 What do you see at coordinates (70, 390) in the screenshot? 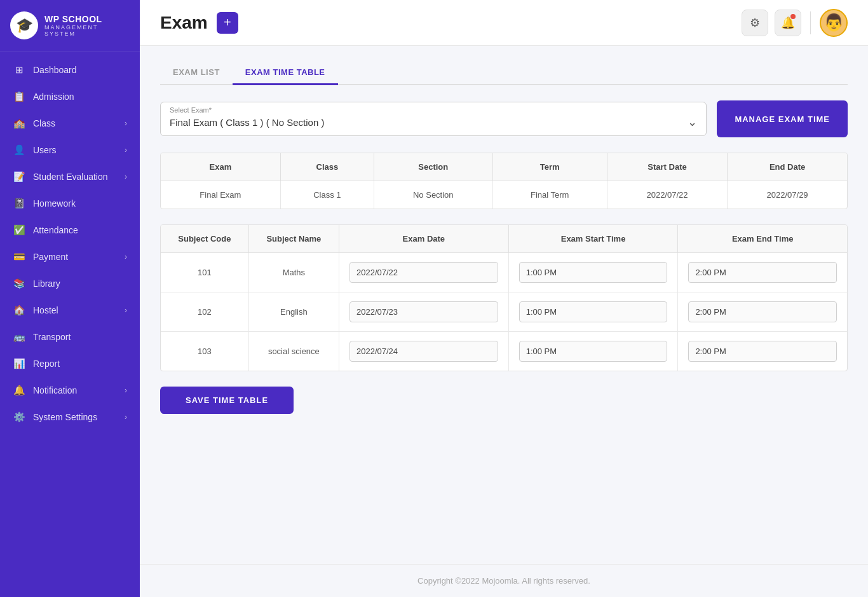
I see `sidebar-item-notification: 🔔 Notification ›` at bounding box center [70, 390].